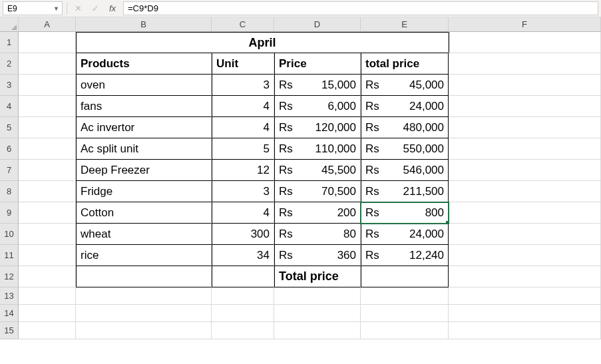  Describe the element at coordinates (317, 192) in the screenshot. I see `product-price: Rs70,500` at that location.